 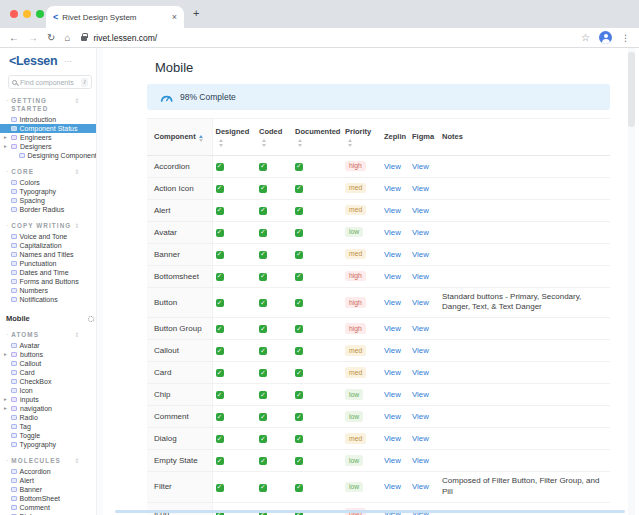 I want to click on back-icon: ←, so click(x=14, y=38).